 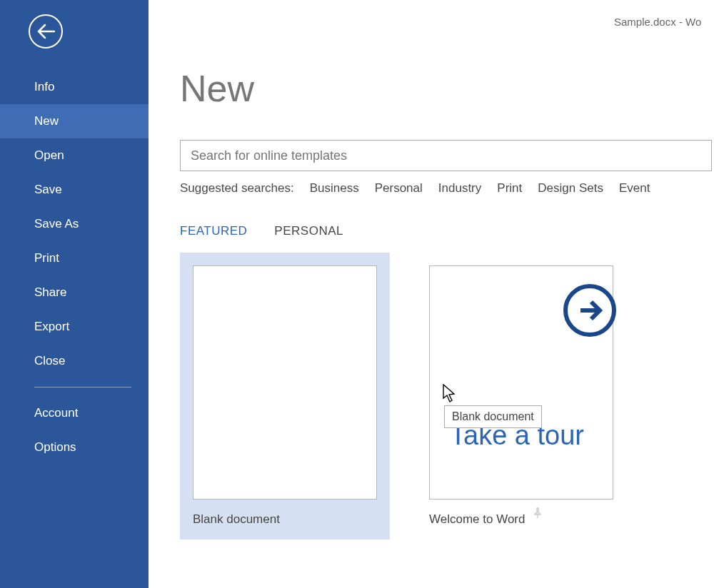 I want to click on sidebar-item-account: Account, so click(x=74, y=413).